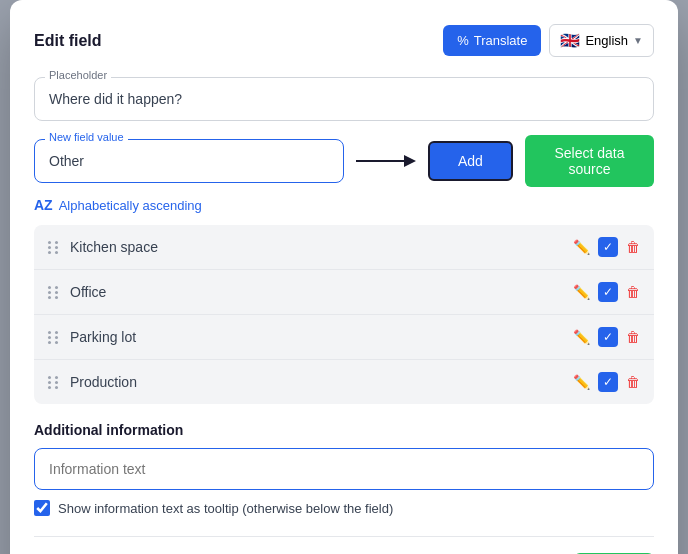 The width and height of the screenshot is (688, 554). I want to click on sort-row: AZ Alphabetically ascending, so click(344, 205).